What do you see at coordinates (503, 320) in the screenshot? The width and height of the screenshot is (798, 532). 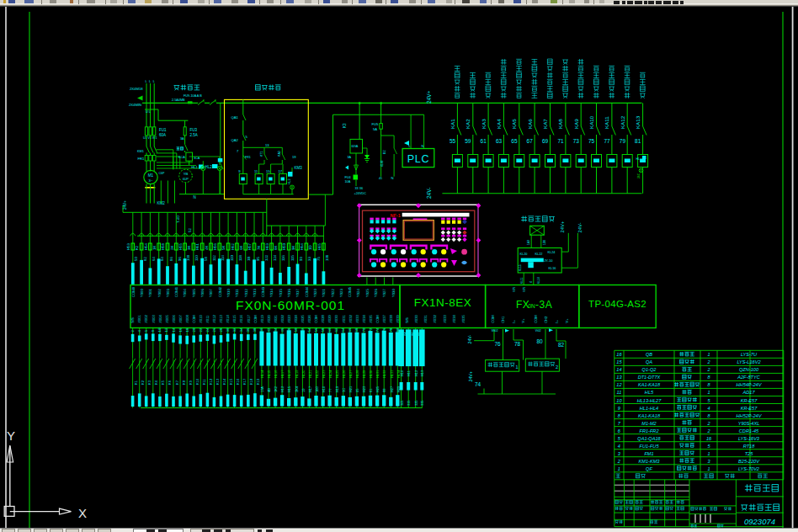 I see `svg-text: CH1` at bounding box center [503, 320].